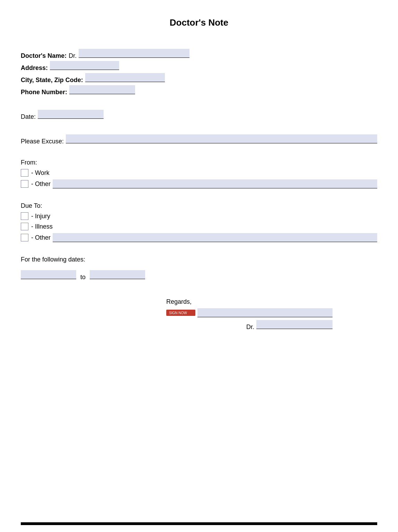  Describe the element at coordinates (250, 327) in the screenshot. I see `dr-label: Dr.` at that location.